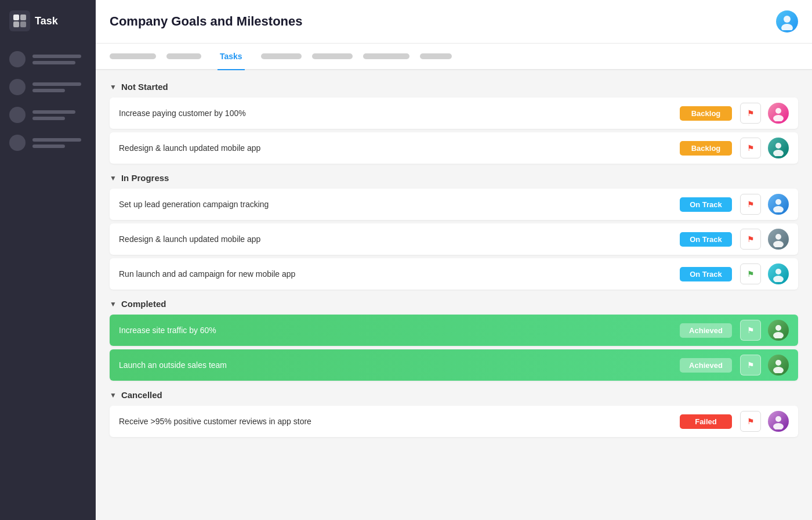 The image size is (812, 520). Describe the element at coordinates (454, 330) in the screenshot. I see `task-row-completed: Increase site traffic by 60% Achieved ⚑` at that location.